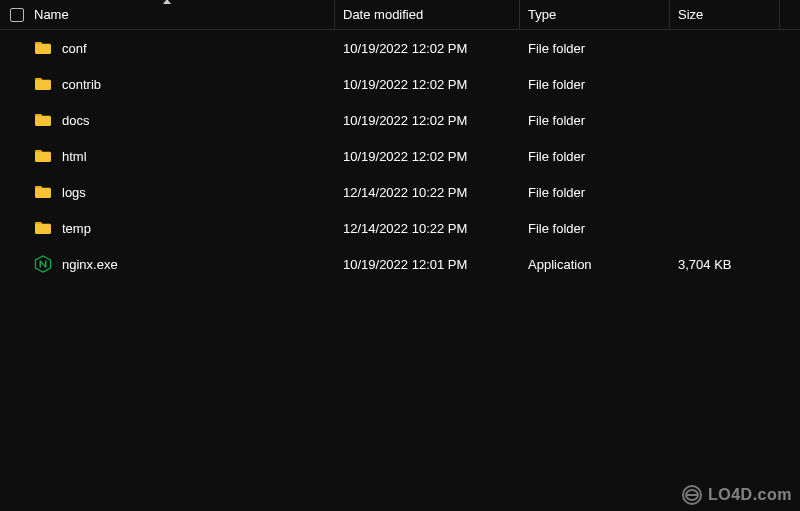 This screenshot has width=800, height=511. I want to click on cell-name: html, so click(168, 156).